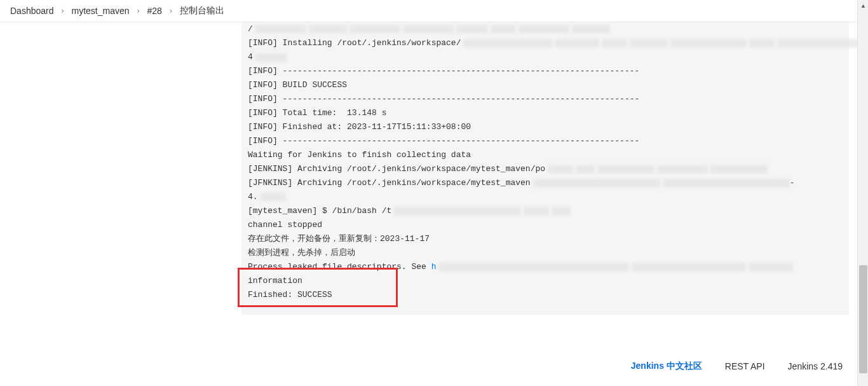 The height and width of the screenshot is (386, 868). Describe the element at coordinates (737, 366) in the screenshot. I see `footer: Jenkins 中文社区 REST API Jenkins 2.419` at that location.